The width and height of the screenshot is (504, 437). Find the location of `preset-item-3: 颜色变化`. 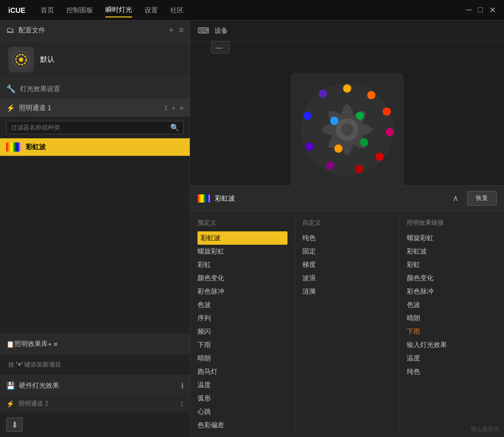

preset-item-3: 颜色变化 is located at coordinates (243, 278).